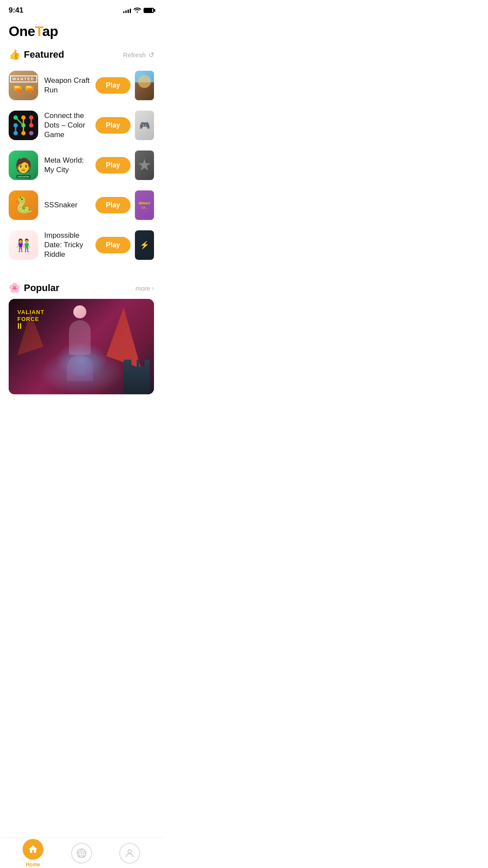 The height and width of the screenshot is (868, 488). Describe the element at coordinates (23, 85) in the screenshot. I see `game-icon-weapon-craft-run: WANTED 🔫🔫` at that location.